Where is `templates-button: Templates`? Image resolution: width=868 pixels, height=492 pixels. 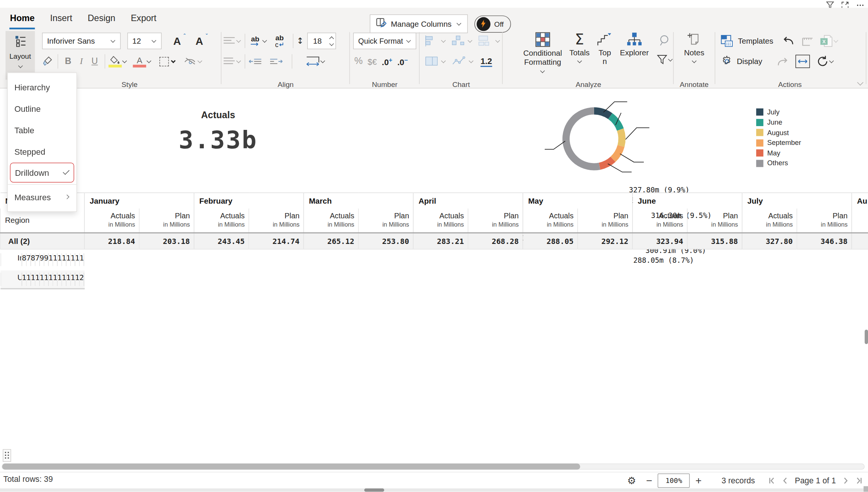 templates-button: Templates is located at coordinates (747, 41).